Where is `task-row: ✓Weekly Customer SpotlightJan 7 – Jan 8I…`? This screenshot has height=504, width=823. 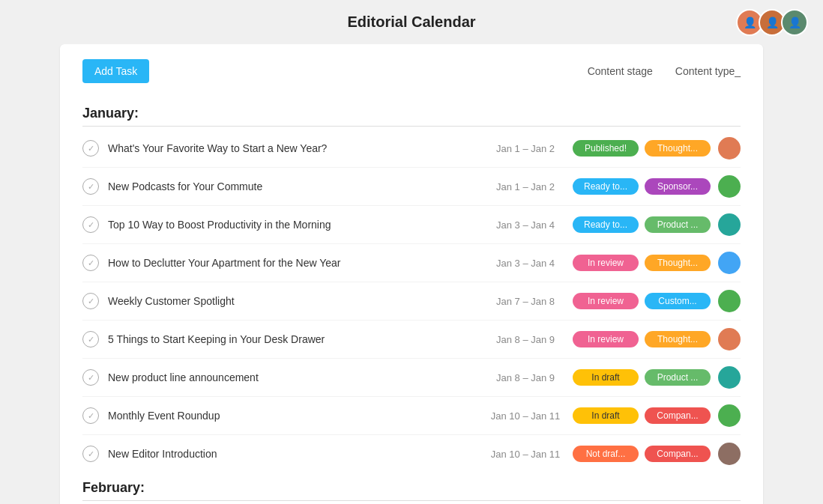 task-row: ✓Weekly Customer SpotlightJan 7 – Jan 8I… is located at coordinates (412, 301).